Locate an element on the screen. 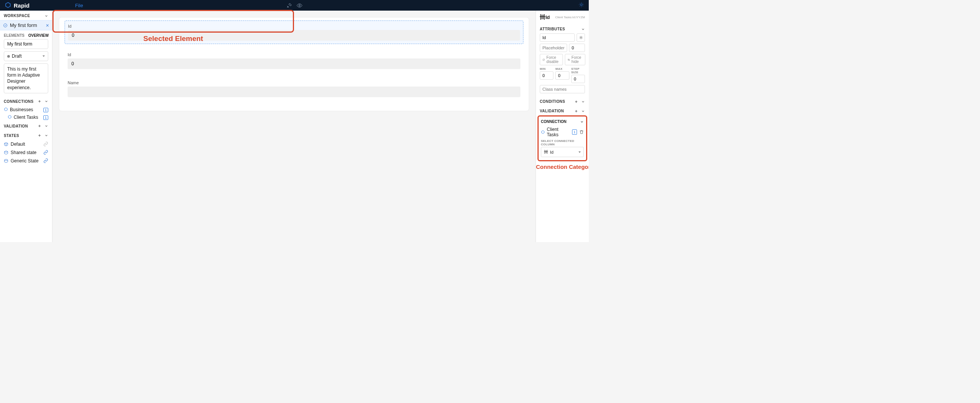  connection-item-businesses: Businesses 1 is located at coordinates (26, 109).